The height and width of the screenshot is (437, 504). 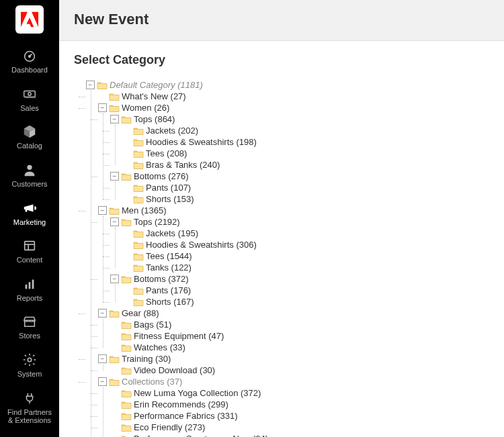 What do you see at coordinates (172, 130) in the screenshot?
I see `category-node: Jackets (202)` at bounding box center [172, 130].